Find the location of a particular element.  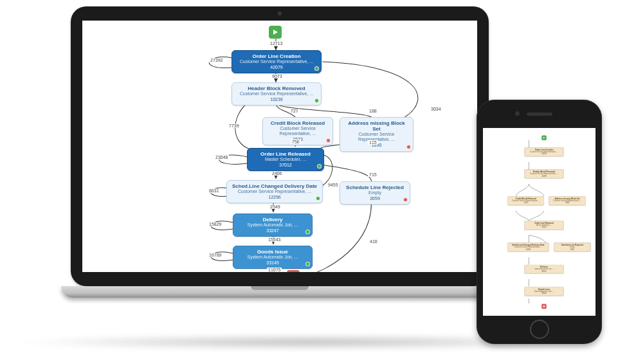

edge-label: 7739 is located at coordinates (234, 126).